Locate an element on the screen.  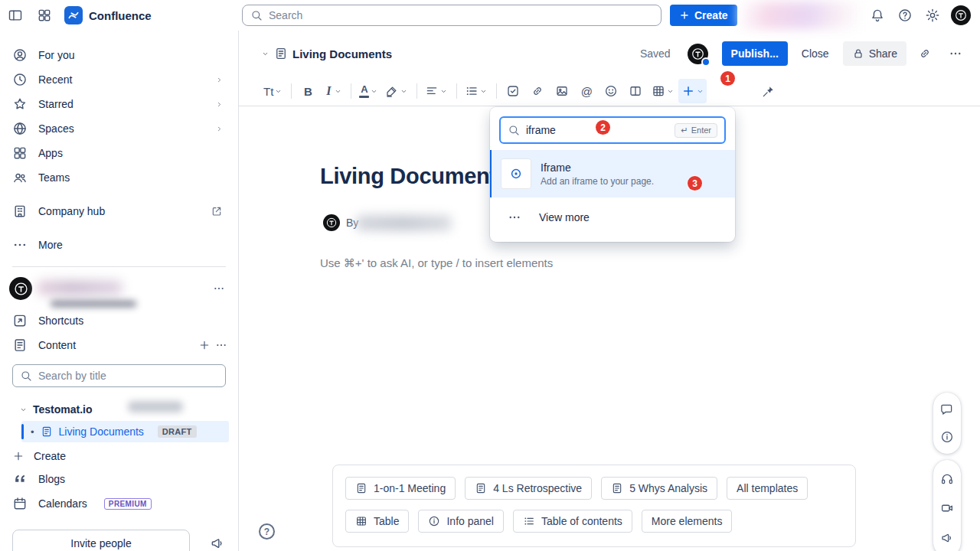
element-button-info-panel: Info panel is located at coordinates (461, 521).